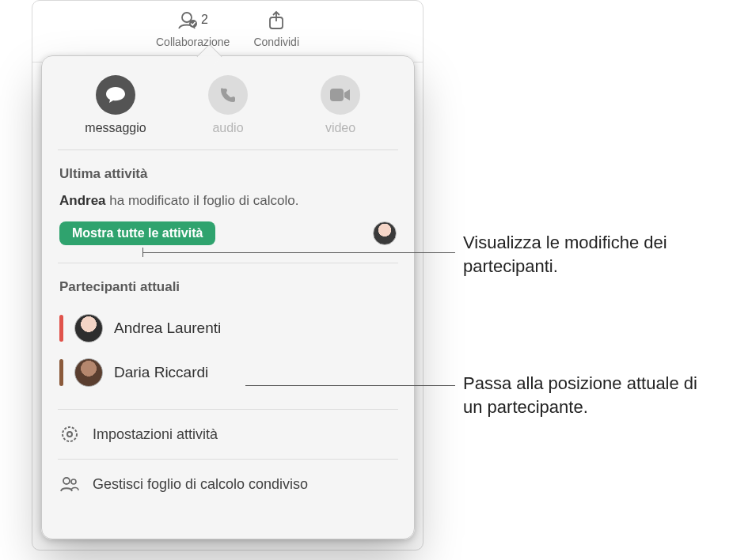 This screenshot has height=560, width=733. What do you see at coordinates (340, 105) in the screenshot?
I see `video-action: video` at bounding box center [340, 105].